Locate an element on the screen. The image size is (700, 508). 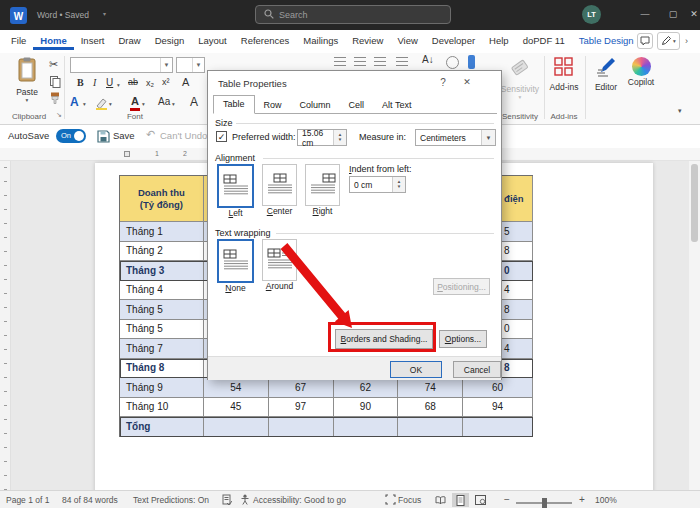
font-name-combo: ▼ is located at coordinates (122, 65).